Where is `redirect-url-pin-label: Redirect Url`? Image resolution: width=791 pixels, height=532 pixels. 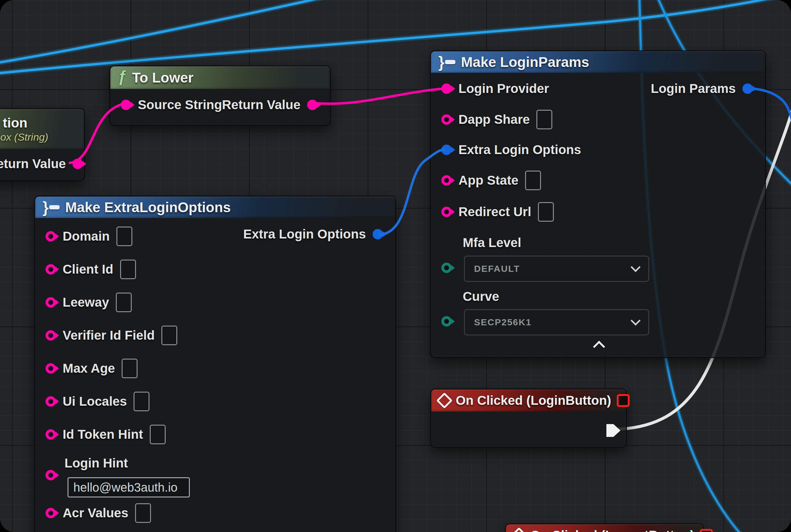 redirect-url-pin-label: Redirect Url is located at coordinates (495, 212).